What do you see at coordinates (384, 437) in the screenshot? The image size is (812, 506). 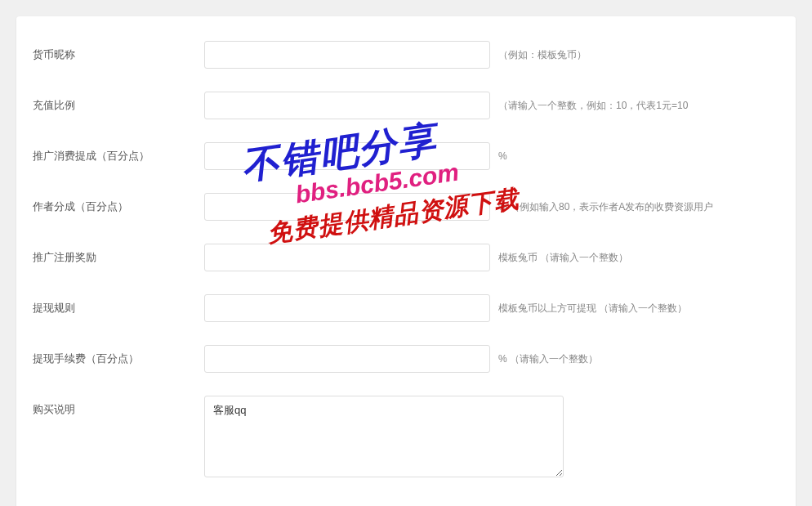 I see `textarea-purchase-description: 客服qq` at bounding box center [384, 437].